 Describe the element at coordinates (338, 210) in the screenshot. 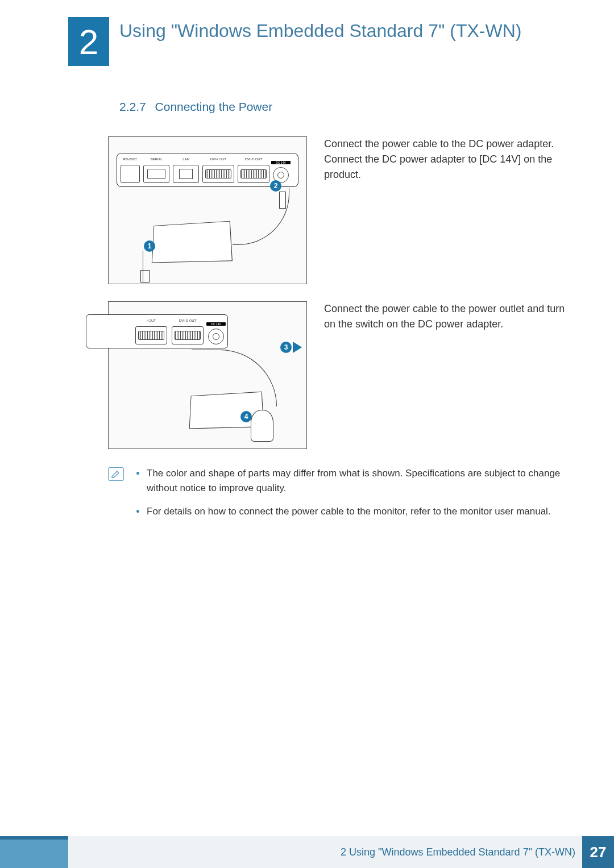

I see `step-1-row: RS-232C SERIAL LAN DVI-I OUT DVI-D OUT D…` at that location.